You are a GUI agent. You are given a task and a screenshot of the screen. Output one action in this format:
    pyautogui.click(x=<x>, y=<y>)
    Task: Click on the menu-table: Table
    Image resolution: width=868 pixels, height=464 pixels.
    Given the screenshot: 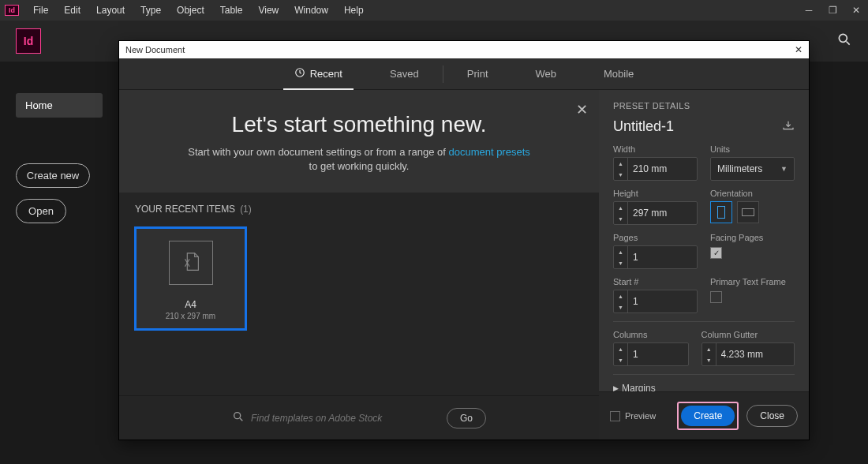 What is the action you would take?
    pyautogui.click(x=232, y=10)
    